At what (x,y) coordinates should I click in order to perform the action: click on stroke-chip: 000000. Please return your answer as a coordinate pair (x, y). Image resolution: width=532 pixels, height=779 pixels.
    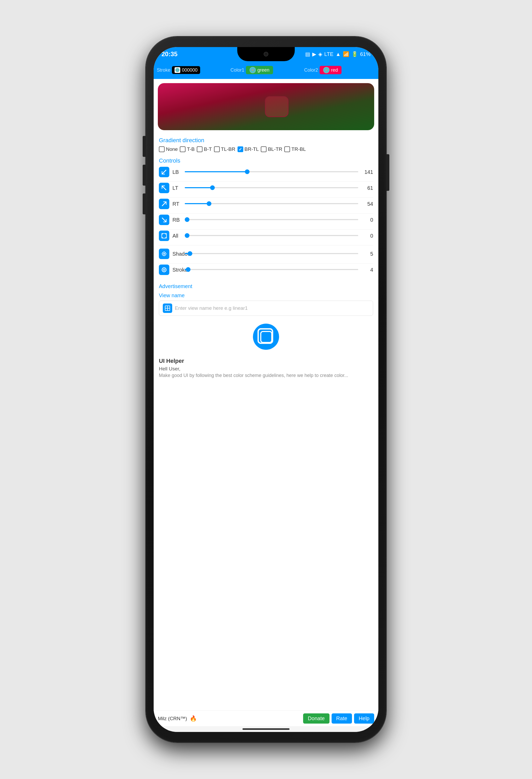
    Looking at the image, I should click on (186, 70).